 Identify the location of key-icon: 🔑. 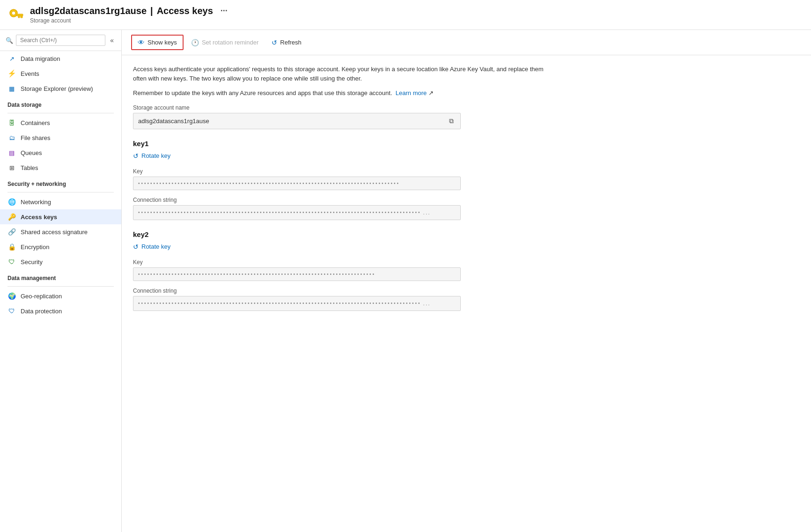
(12, 217).